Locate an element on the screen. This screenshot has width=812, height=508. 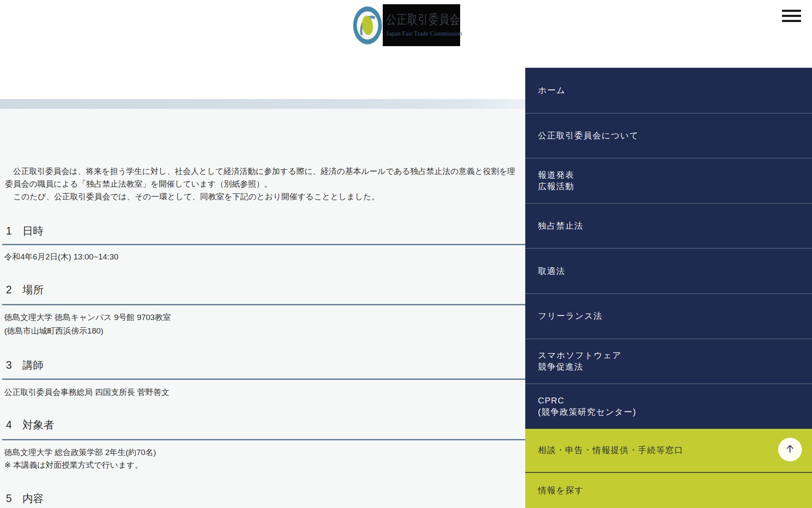
hamburger-icon is located at coordinates (791, 17).